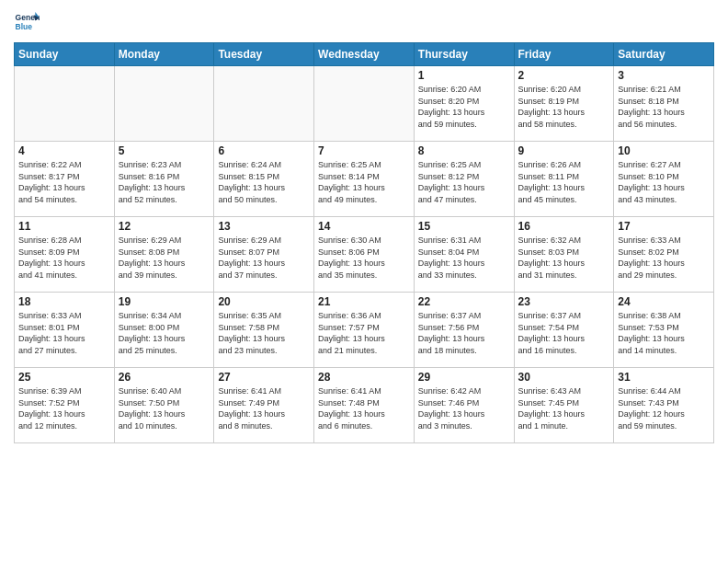 The image size is (728, 563). I want to click on calendar-cell: 16Sunrise: 6:32 AMSunset: 8:03 PMDayligh…, so click(564, 255).